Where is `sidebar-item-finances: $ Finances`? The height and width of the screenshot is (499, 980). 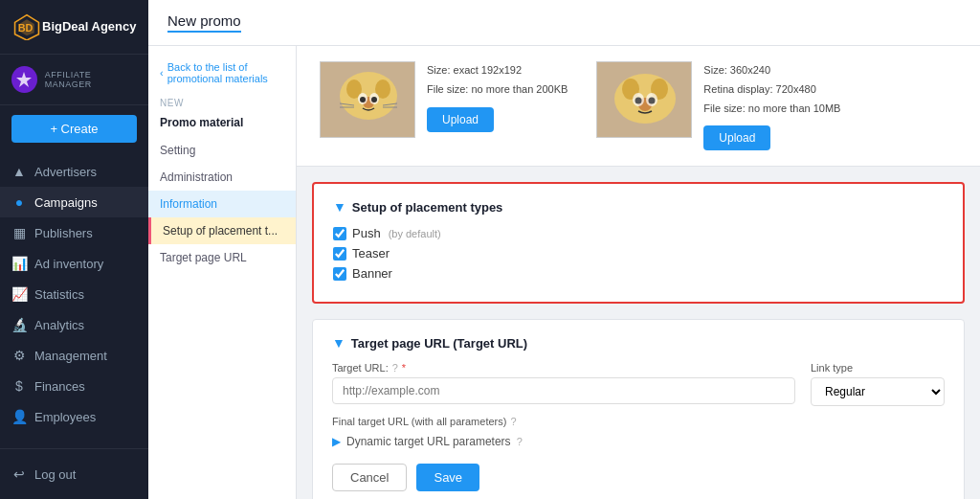
sidebar-item-finances: $ Finances is located at coordinates (75, 386).